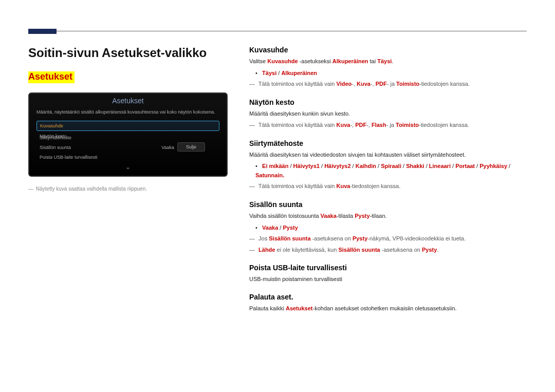 Image resolution: width=555 pixels, height=392 pixels. Describe the element at coordinates (465, 166) in the screenshot. I see `t: Portaat` at that location.